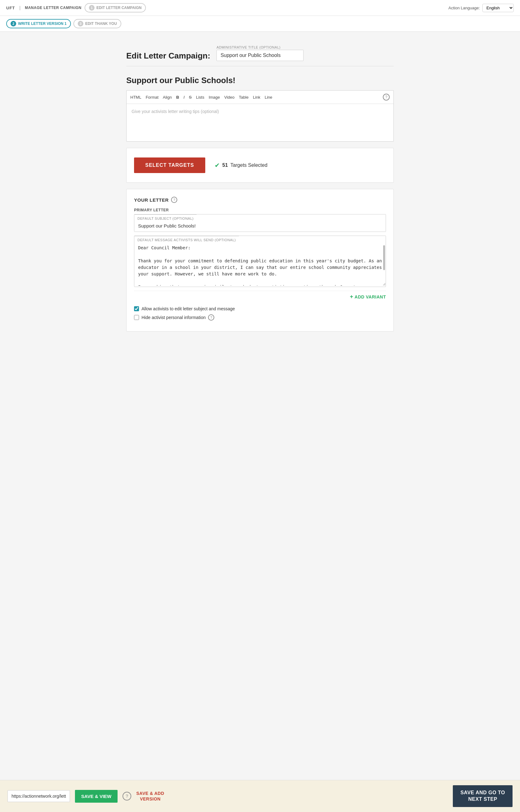  What do you see at coordinates (260, 80) in the screenshot?
I see `campaign-name-heading: Support our Public Schools!` at bounding box center [260, 80].